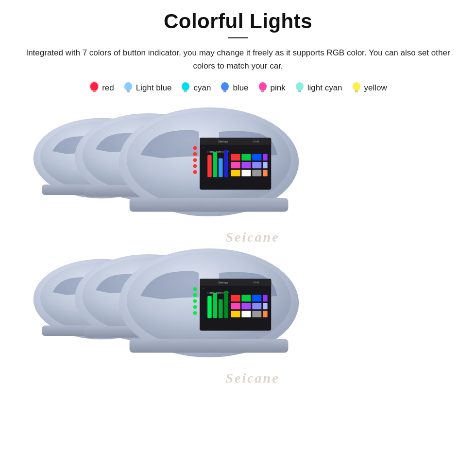 The image size is (476, 457). I want to click on bulb-icon-cyan, so click(186, 88).